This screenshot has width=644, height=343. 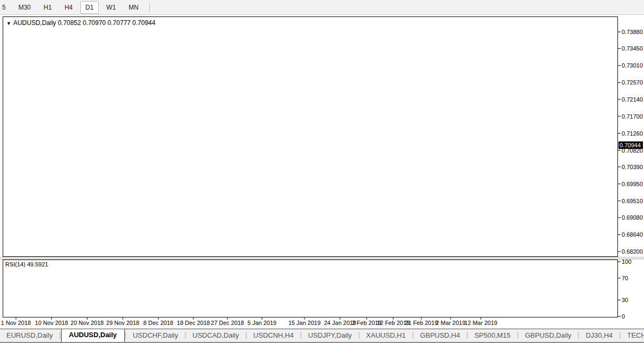 I want to click on timeframe-button-h4: H4, so click(x=68, y=7).